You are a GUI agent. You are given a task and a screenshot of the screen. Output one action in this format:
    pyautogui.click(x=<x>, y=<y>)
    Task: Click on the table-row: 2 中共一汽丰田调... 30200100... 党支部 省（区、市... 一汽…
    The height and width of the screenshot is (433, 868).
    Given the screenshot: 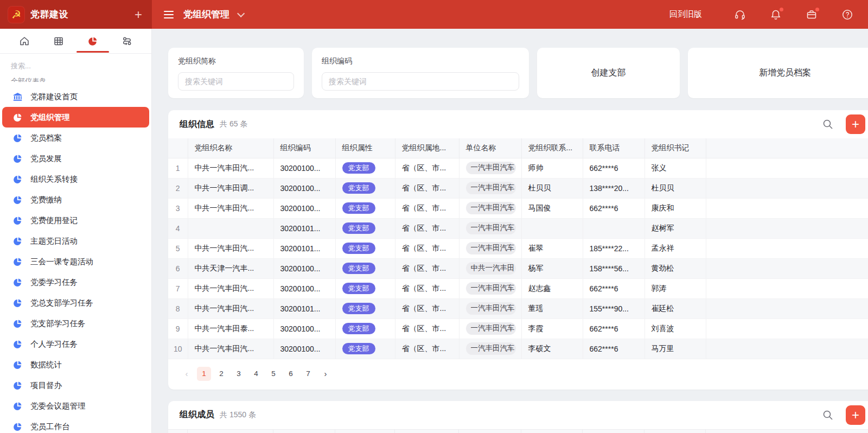 What is the action you would take?
    pyautogui.click(x=518, y=188)
    